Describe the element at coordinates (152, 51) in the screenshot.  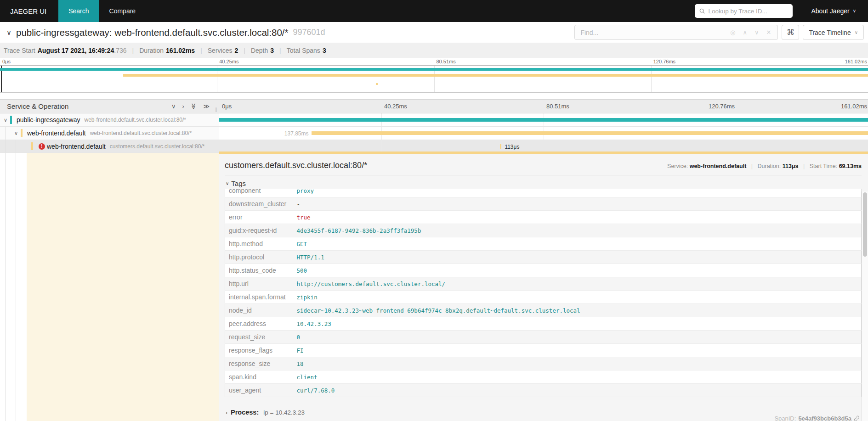
I see `duration-label: Duration` at that location.